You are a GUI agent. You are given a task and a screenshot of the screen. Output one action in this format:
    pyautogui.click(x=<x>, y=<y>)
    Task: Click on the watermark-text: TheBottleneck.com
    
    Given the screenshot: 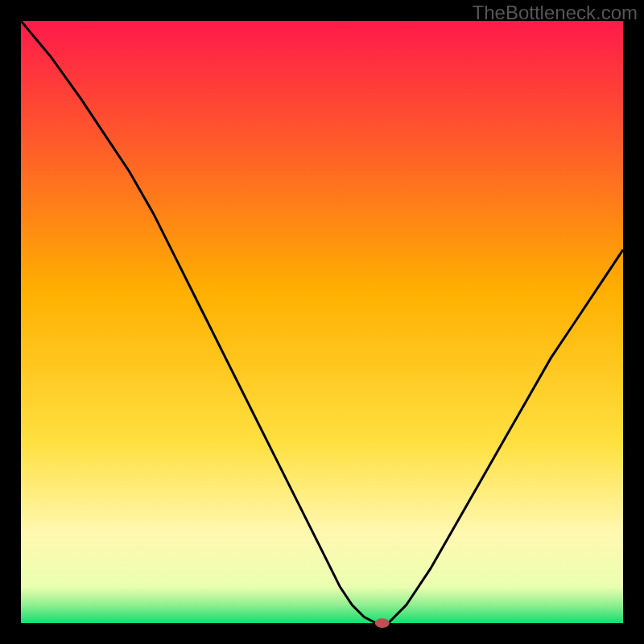 What is the action you would take?
    pyautogui.click(x=555, y=13)
    